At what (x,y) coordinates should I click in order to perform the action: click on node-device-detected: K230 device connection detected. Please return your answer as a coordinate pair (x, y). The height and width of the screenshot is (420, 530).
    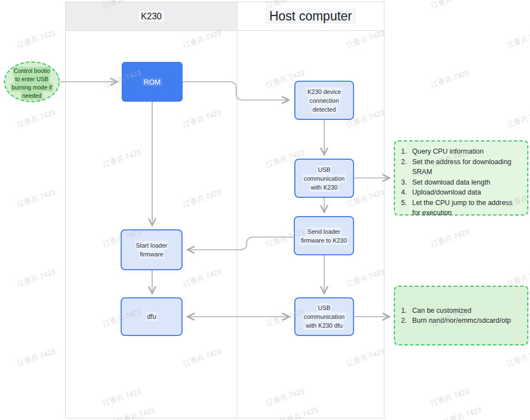
    Looking at the image, I should click on (324, 101).